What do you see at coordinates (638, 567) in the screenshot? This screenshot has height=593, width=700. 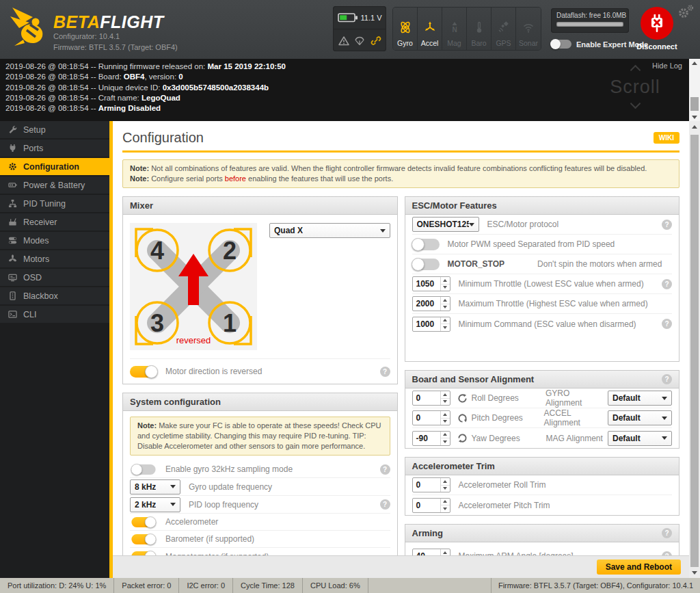 I see `save-and-reboot-button: Save and Reboot` at bounding box center [638, 567].